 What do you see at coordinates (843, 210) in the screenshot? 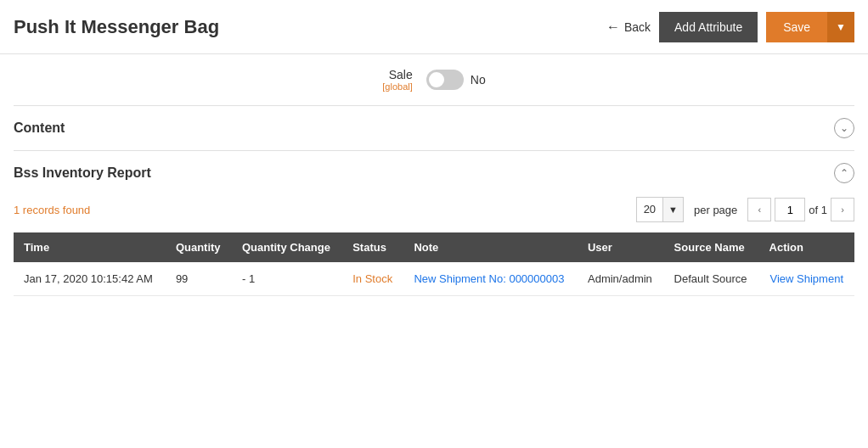
I see `next-page-button: ›` at bounding box center [843, 210].